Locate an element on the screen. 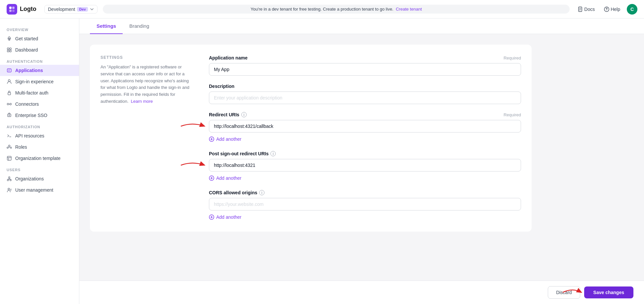 Image resolution: width=644 pixels, height=304 pixels. sidebar-item-label: Roles is located at coordinates (21, 147).